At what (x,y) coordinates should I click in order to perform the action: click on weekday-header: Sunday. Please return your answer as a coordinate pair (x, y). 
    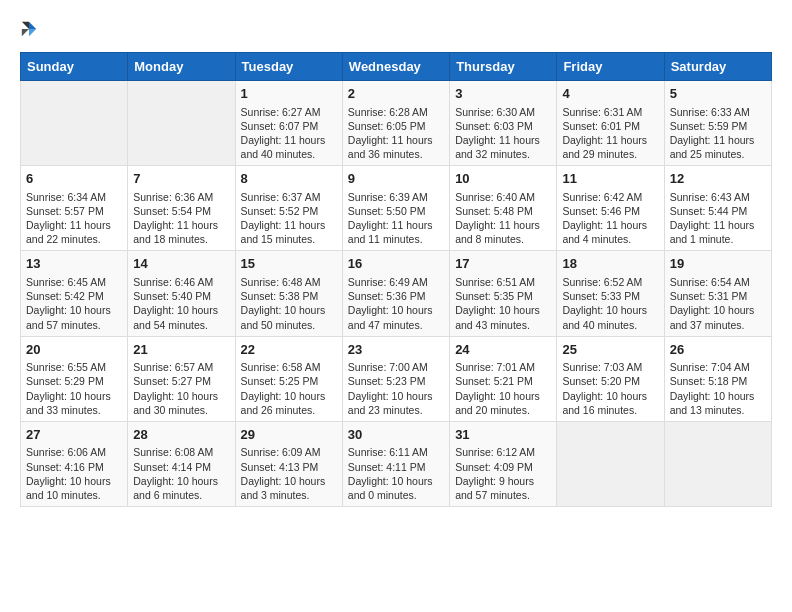
    Looking at the image, I should click on (74, 67).